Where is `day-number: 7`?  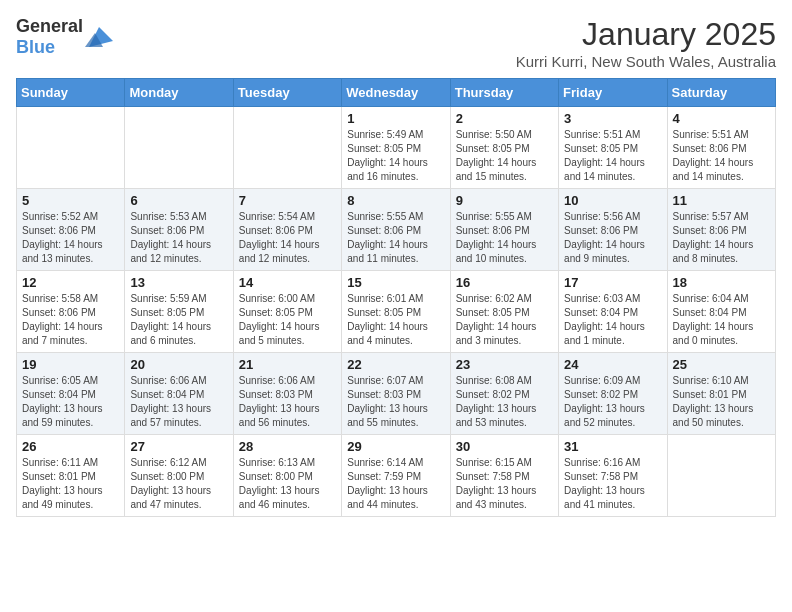
day-number: 7 is located at coordinates (288, 200).